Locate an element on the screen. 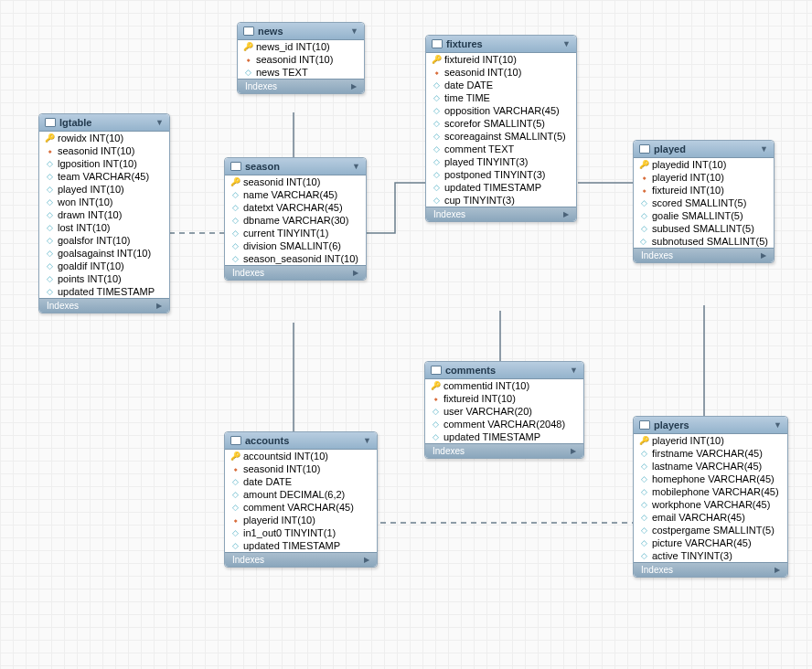 This screenshot has height=669, width=812. field-row: ◇goalie SMALLINT(5) is located at coordinates (704, 216).